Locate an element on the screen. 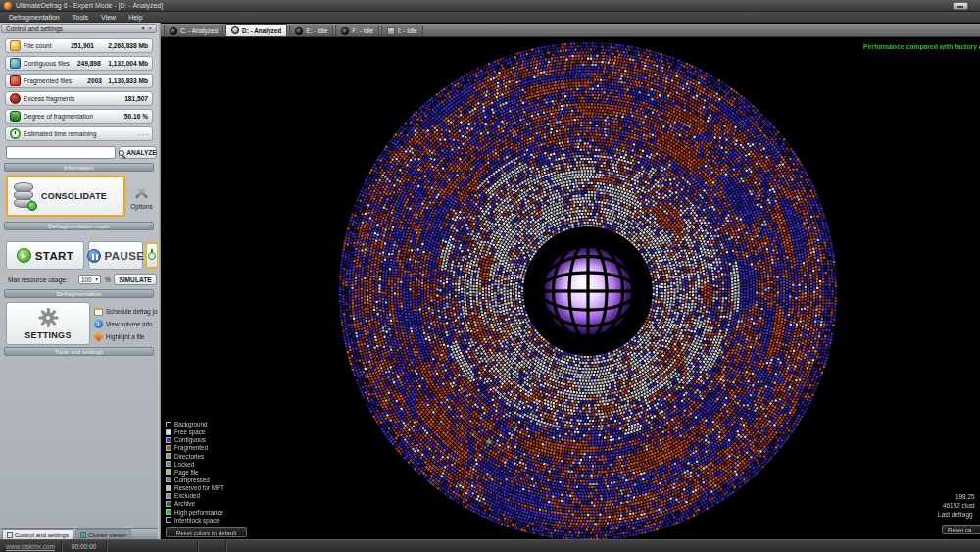 This screenshot has height=552, width=980. drive-tab-strip: C: - Analyzed D: - Analyzed E: - Idle F:… is located at coordinates (570, 30).